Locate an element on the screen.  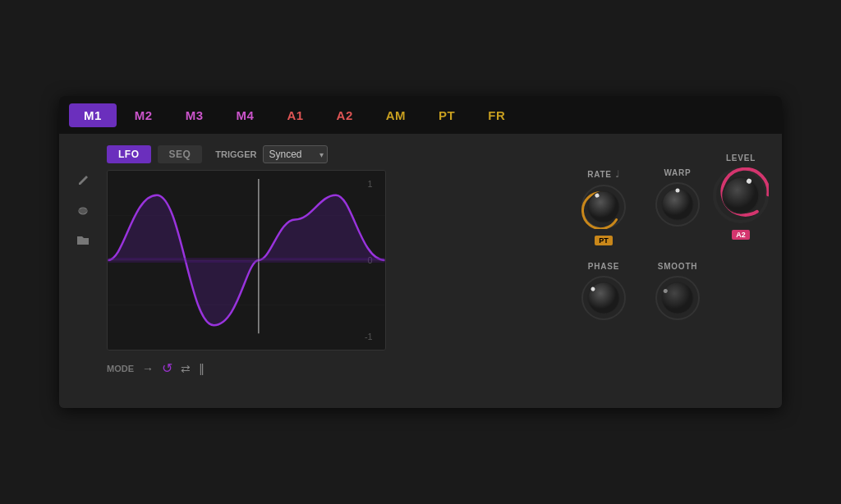
tab-a1: A1 is located at coordinates (295, 115).